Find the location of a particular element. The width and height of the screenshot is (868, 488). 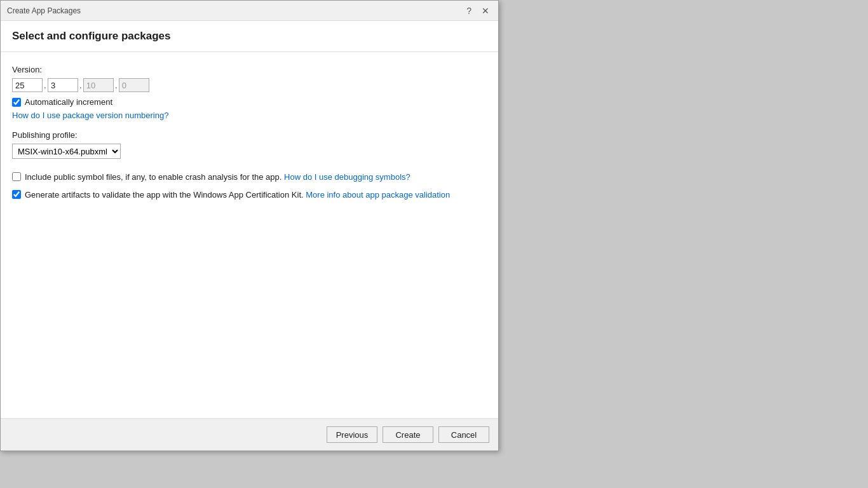

artifacts-text: Generate artifacts to validate the app w… is located at coordinates (164, 194).